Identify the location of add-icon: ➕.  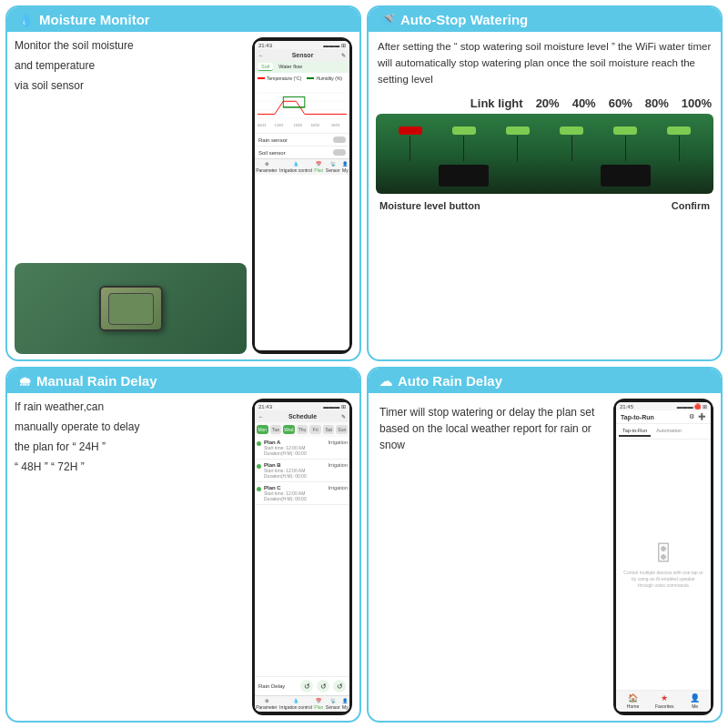
(703, 417).